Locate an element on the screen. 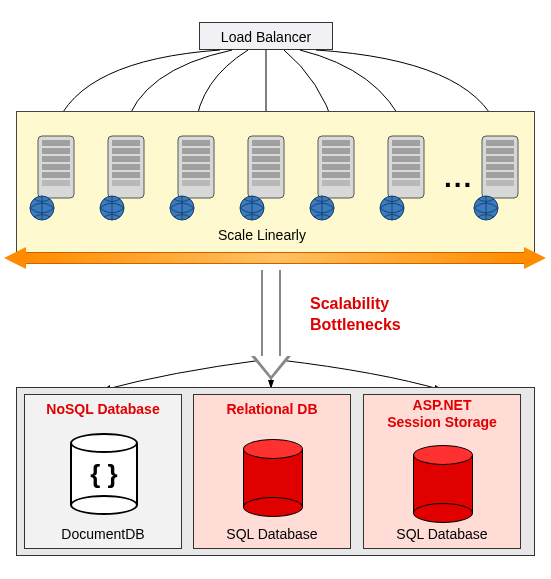 The image size is (551, 579). document-db-icon: { } is located at coordinates (104, 473).